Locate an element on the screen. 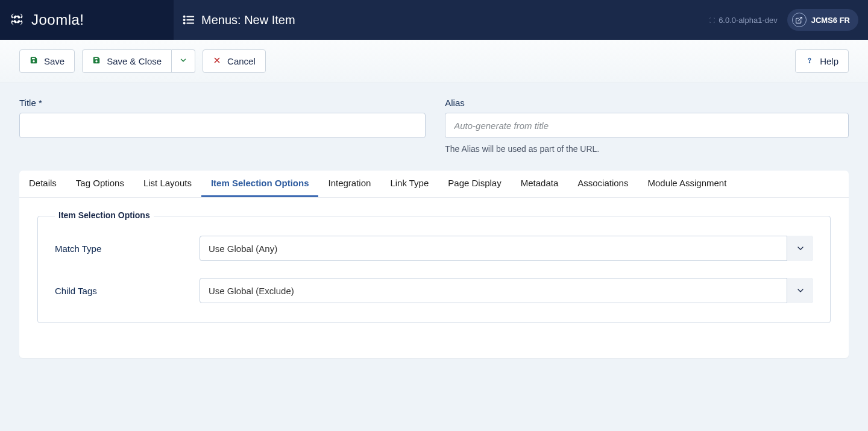 The image size is (868, 431). help-button: Help is located at coordinates (822, 61).